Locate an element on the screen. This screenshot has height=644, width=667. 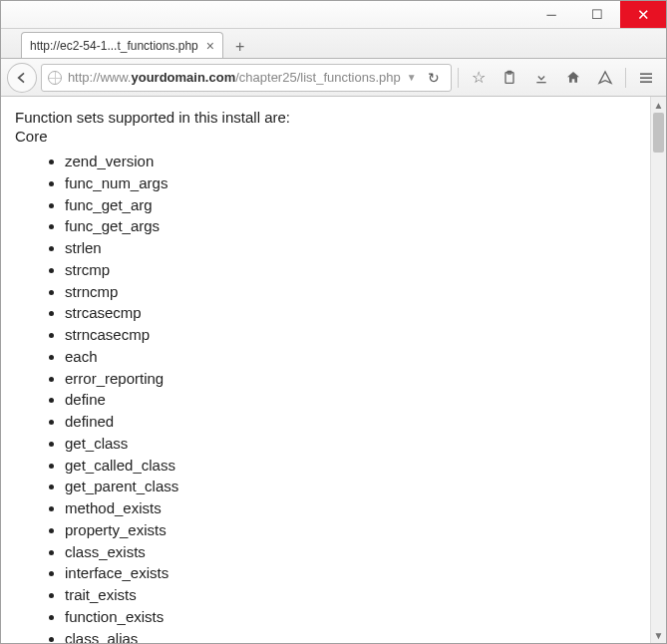
address-bar: http://www.yourdomain.com/chapter25/list… is located at coordinates (246, 78).